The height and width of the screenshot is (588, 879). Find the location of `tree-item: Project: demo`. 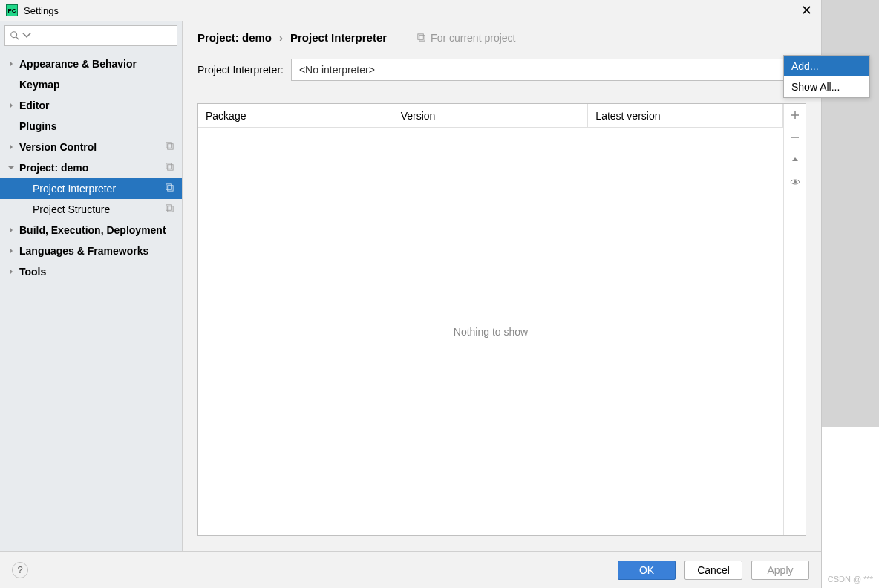

tree-item: Project: demo is located at coordinates (91, 168).